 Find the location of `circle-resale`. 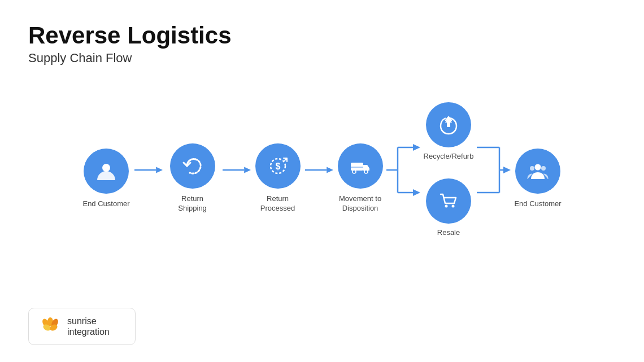

circle-resale is located at coordinates (449, 201).